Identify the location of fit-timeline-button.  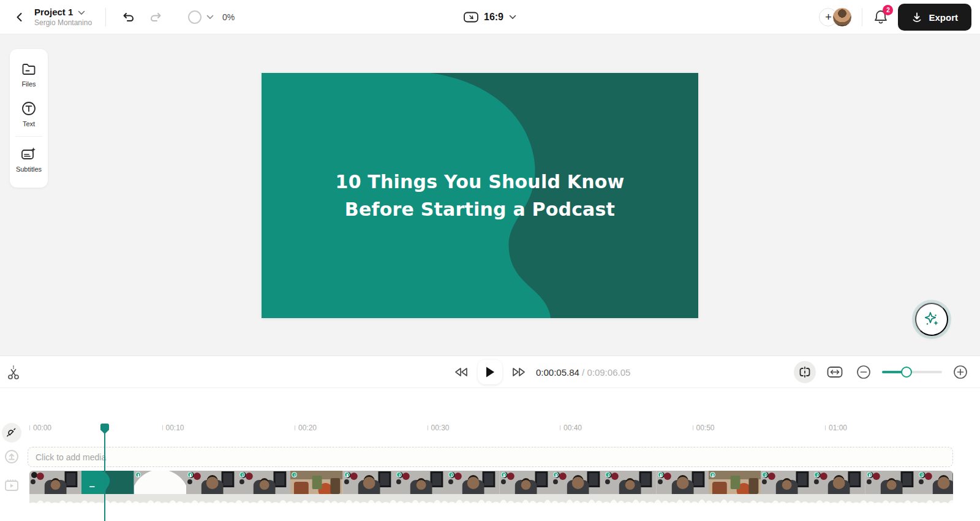
(835, 372).